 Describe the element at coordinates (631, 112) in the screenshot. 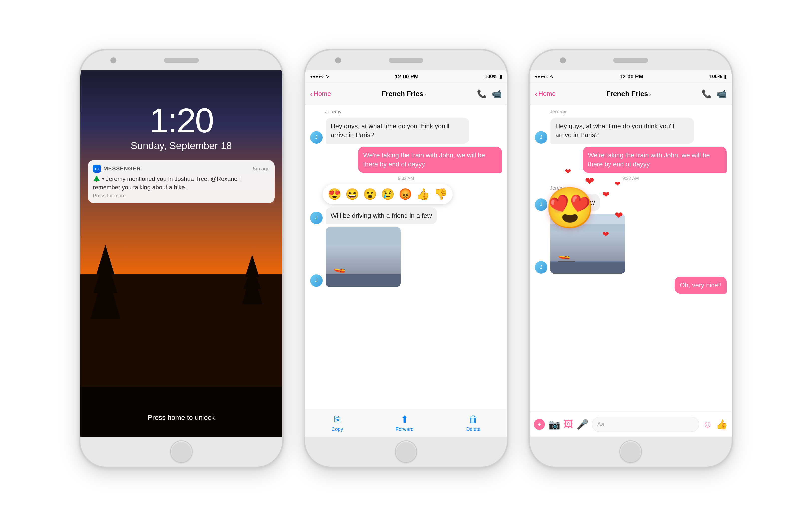

I see `sender-jeremy-3: Jeremy` at that location.